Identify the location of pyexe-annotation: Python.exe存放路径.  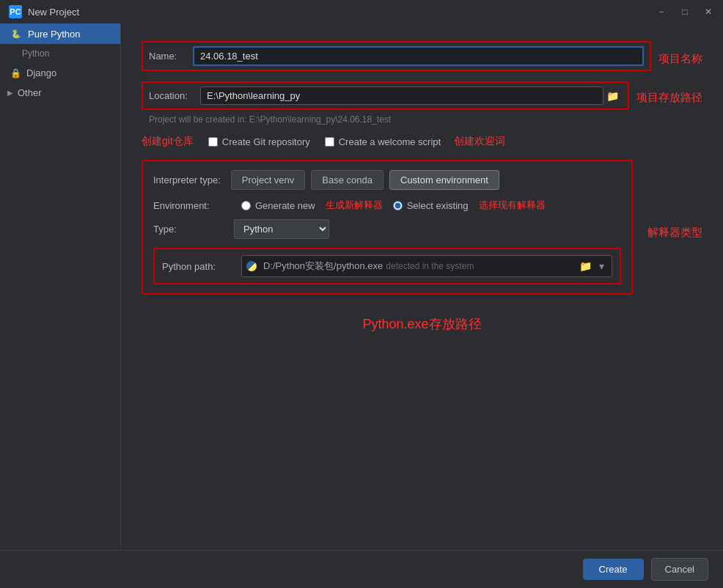
(422, 324).